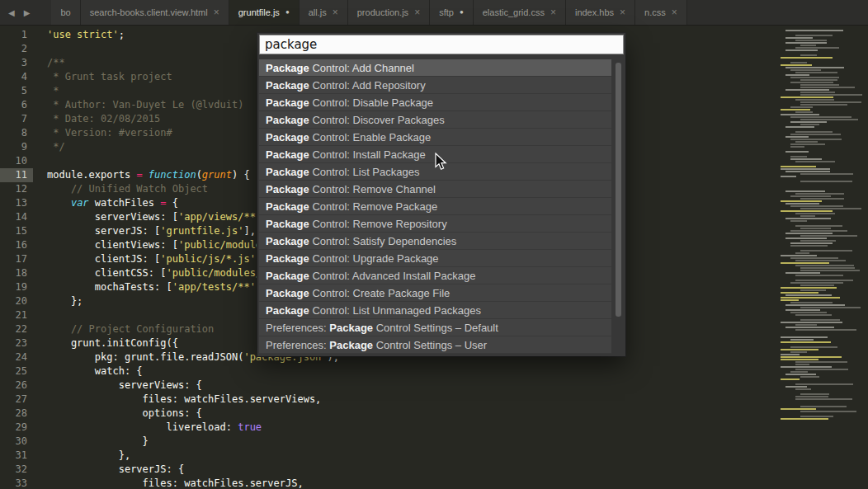  What do you see at coordinates (434, 483) in the screenshot?
I see `code-line: 33 files: watchFiles.serverJS,` at bounding box center [434, 483].